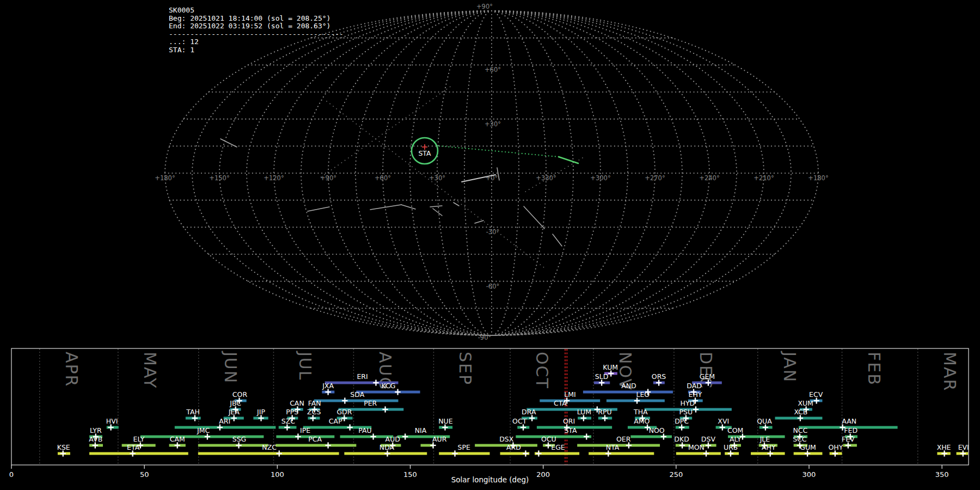 This screenshot has width=980, height=490. Describe the element at coordinates (560, 403) in the screenshot. I see `shower-label-CTA: CTA` at that location.